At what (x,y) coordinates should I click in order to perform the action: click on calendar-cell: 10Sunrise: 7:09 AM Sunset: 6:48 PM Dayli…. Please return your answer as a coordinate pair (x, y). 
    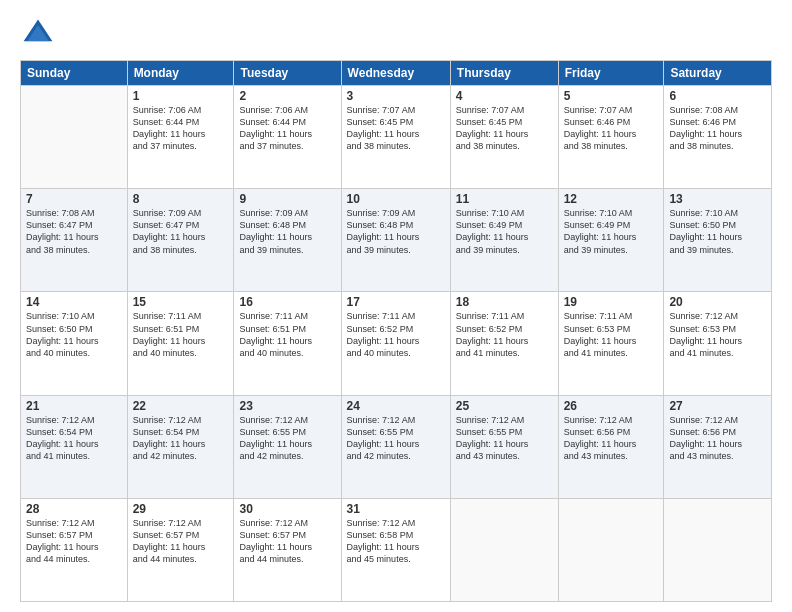
    Looking at the image, I should click on (396, 240).